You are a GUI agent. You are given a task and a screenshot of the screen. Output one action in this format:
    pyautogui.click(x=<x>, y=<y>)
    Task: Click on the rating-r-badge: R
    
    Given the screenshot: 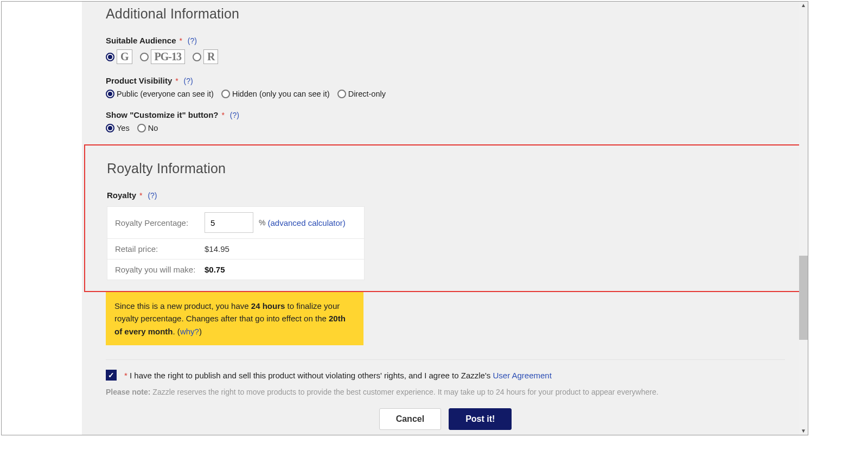 What is the action you would take?
    pyautogui.click(x=210, y=56)
    